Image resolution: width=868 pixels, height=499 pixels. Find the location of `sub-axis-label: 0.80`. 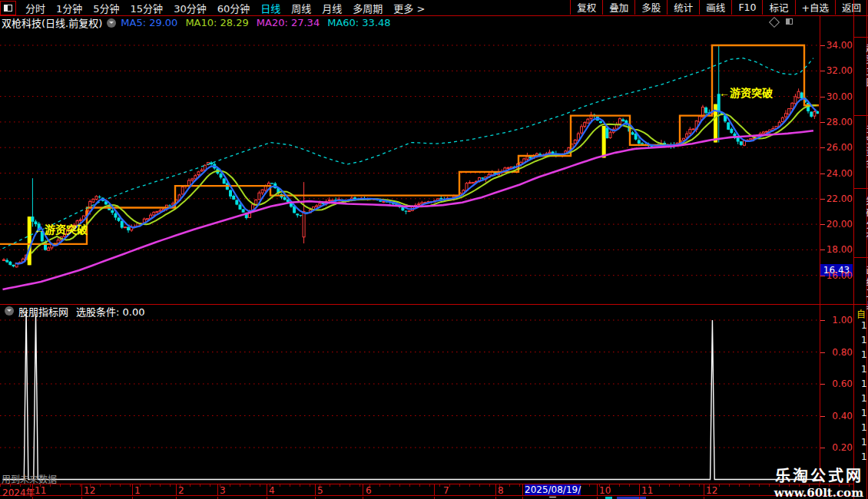

sub-axis-label: 0.80 is located at coordinates (839, 352).